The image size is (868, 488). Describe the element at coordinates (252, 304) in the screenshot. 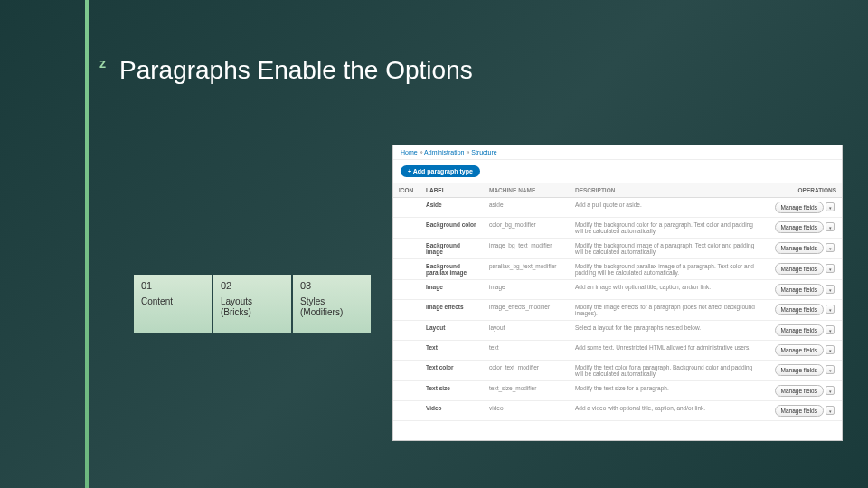

I see `option-cards: 01 Content 02 Layouts (Bricks) 03 Styles…` at that location.